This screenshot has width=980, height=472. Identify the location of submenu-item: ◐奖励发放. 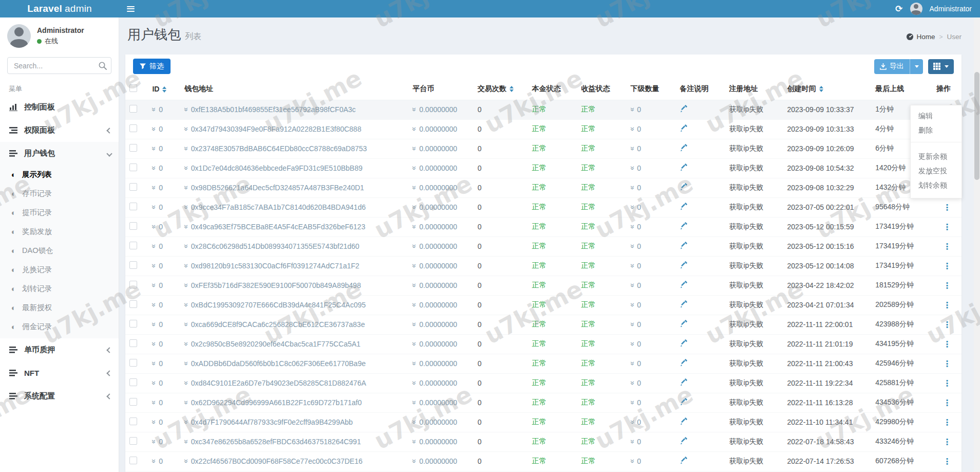
(60, 231).